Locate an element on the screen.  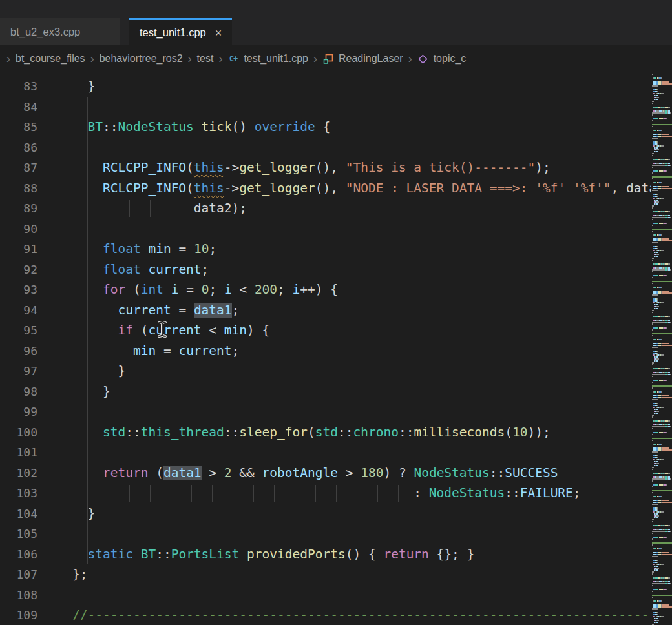
code-line: 83 } is located at coordinates (336, 87).